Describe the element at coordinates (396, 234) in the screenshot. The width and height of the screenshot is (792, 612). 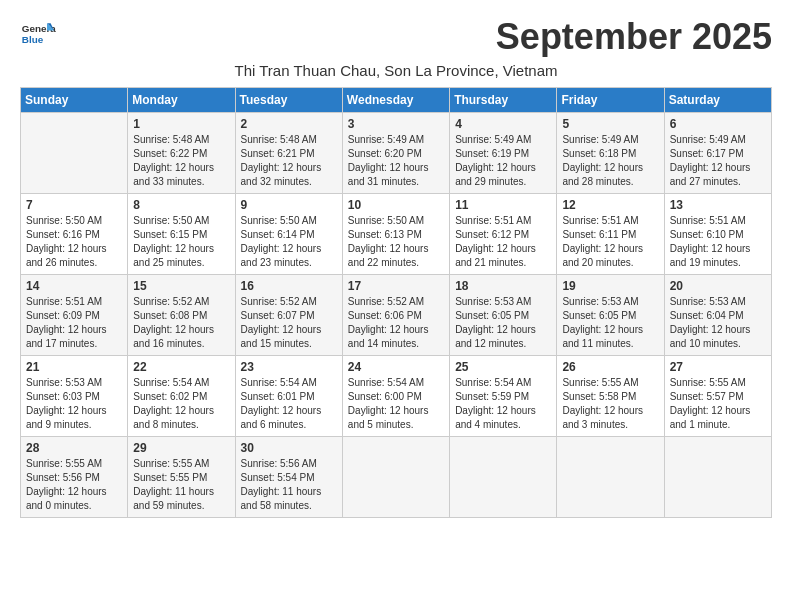
I see `calendar-week-row: 7Sunrise: 5:50 AM Sunset: 6:16 PM Daylig…` at that location.